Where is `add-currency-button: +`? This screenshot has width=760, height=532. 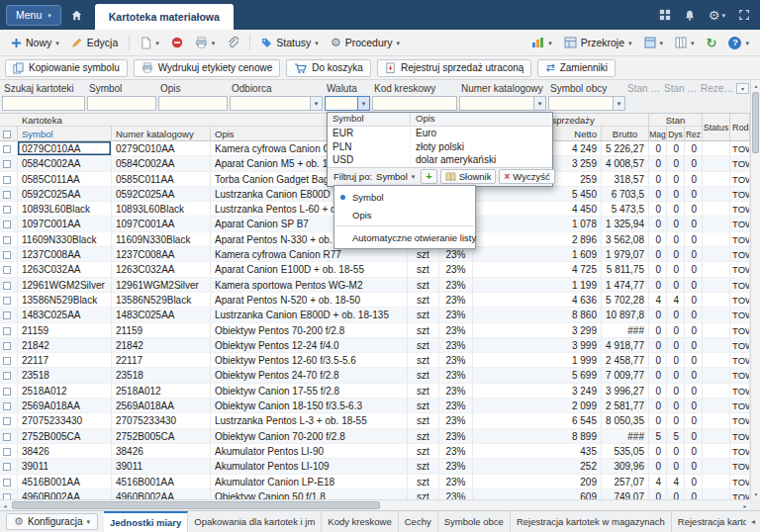
add-currency-button: + is located at coordinates (428, 176).